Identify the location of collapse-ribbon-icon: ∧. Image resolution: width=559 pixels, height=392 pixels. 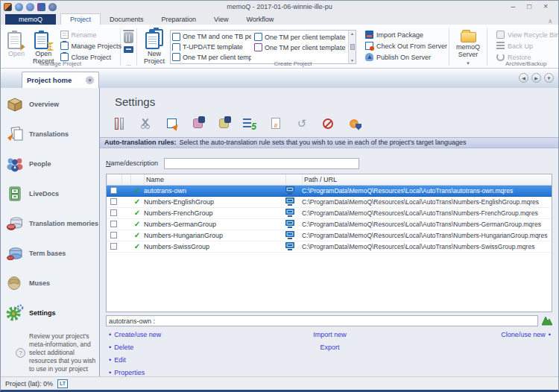
(550, 21).